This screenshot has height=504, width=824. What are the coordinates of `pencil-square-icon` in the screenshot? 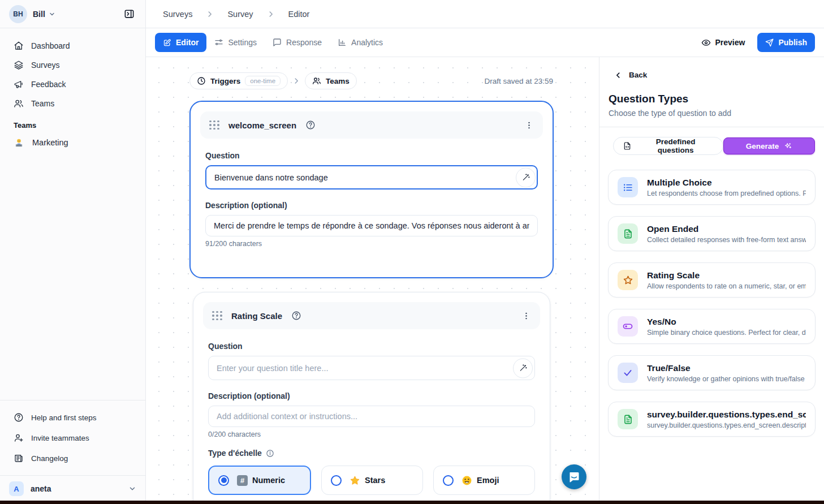 It's located at (167, 43).